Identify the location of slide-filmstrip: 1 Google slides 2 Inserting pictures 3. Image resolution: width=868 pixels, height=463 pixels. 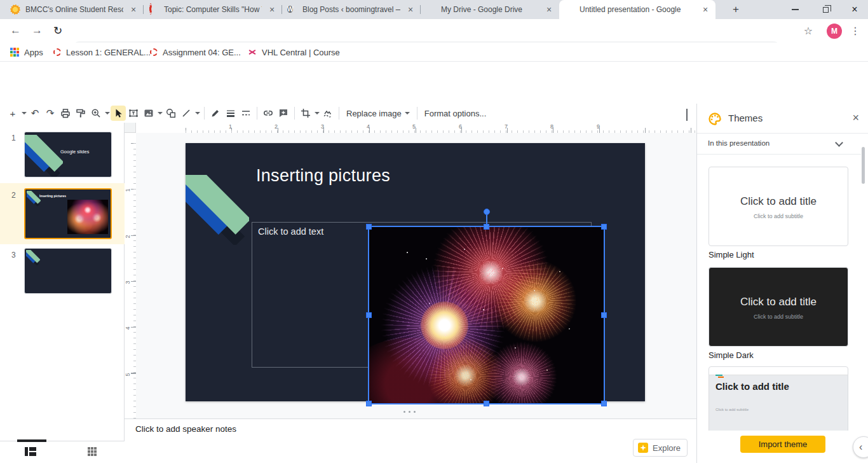
(62, 282).